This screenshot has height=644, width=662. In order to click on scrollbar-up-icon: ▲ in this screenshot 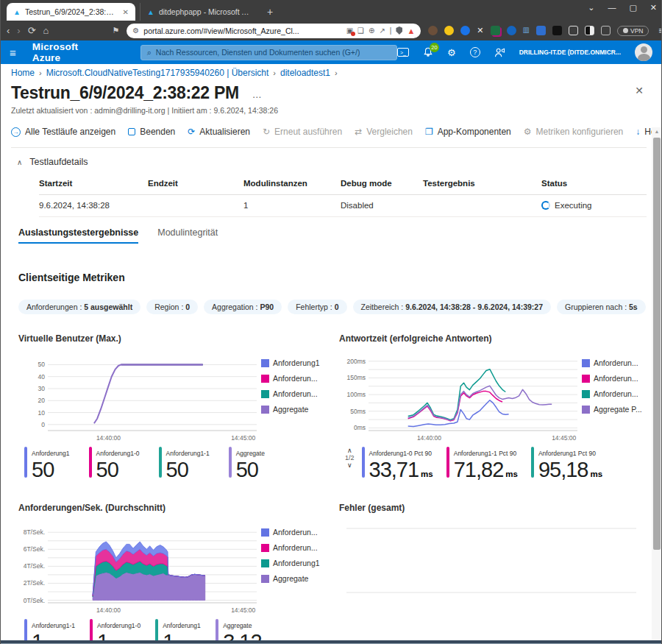, I will do `click(658, 131)`.